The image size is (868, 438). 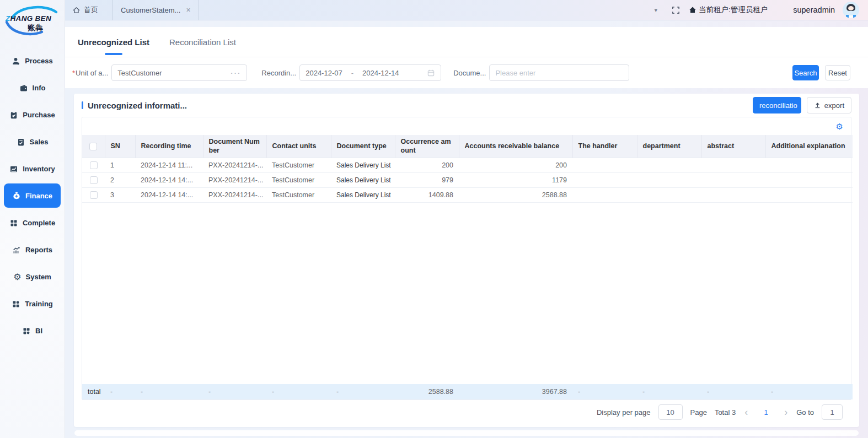 I want to click on more-options-icon: ···, so click(x=236, y=73).